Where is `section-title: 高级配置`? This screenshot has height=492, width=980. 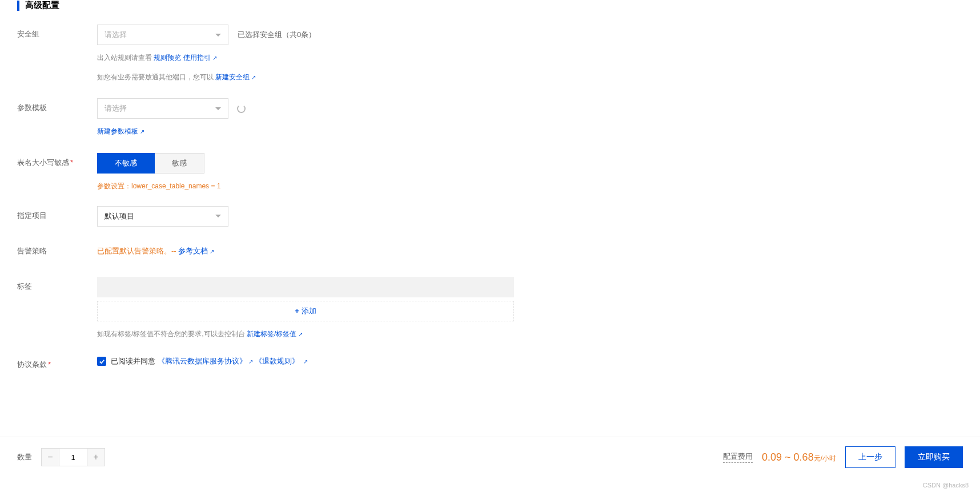 section-title: 高级配置 is located at coordinates (42, 6).